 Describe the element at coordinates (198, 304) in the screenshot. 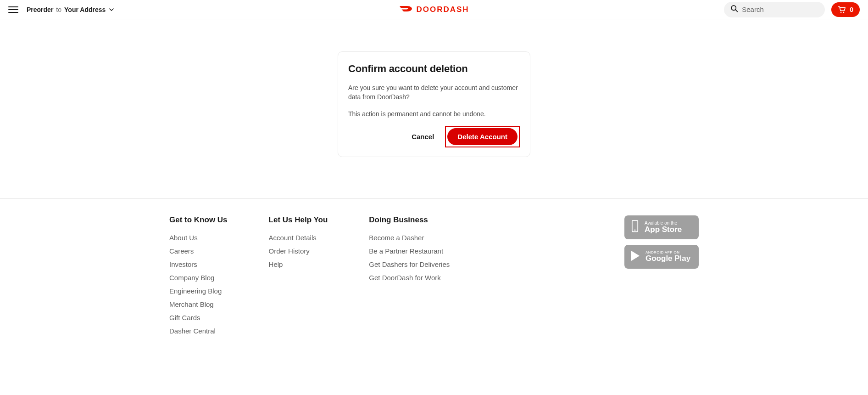

I see `footer-link: Merchant Blog` at that location.